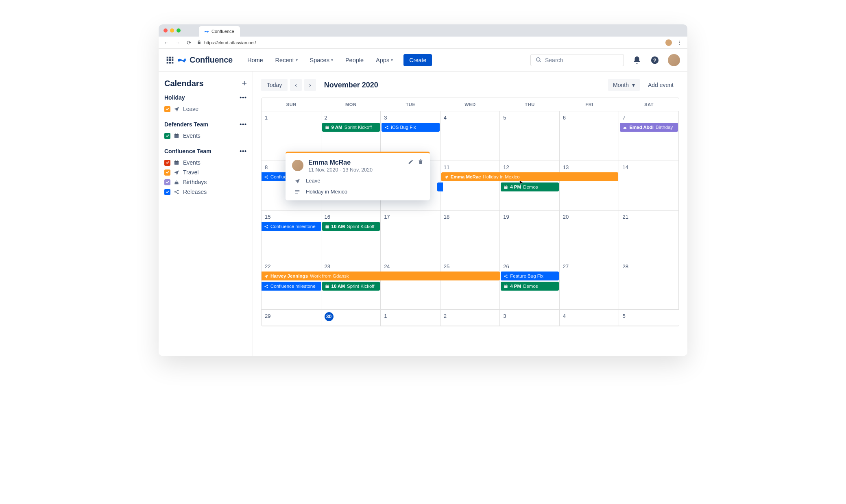 The image size is (846, 504). What do you see at coordinates (530, 276) in the screenshot?
I see `calendar-event: Feature Bug Fix` at bounding box center [530, 276].